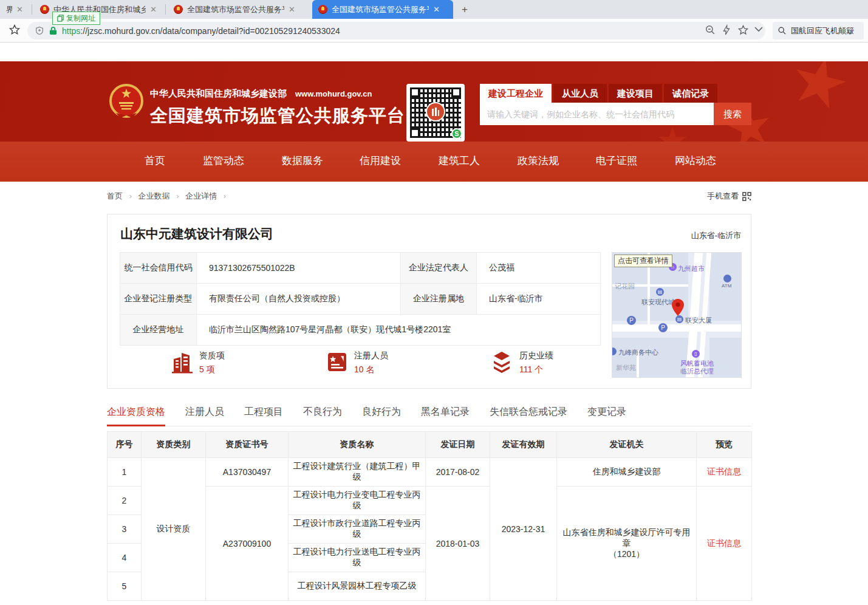 The height and width of the screenshot is (605, 868). What do you see at coordinates (580, 94) in the screenshot?
I see `search-tab-personnel: 从业人员` at bounding box center [580, 94].